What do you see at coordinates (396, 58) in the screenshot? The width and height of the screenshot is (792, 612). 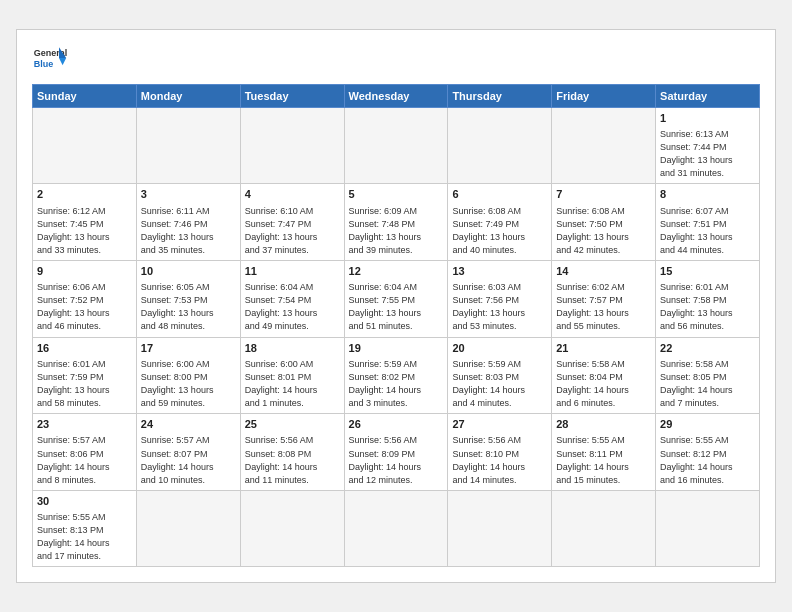 I see `header: General Blue` at bounding box center [396, 58].